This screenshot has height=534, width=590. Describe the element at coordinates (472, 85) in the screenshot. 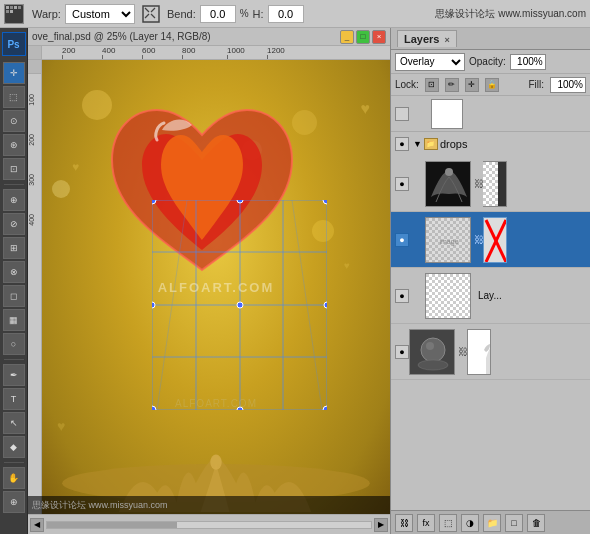

I see `lock-position-btn: ✛` at that location.